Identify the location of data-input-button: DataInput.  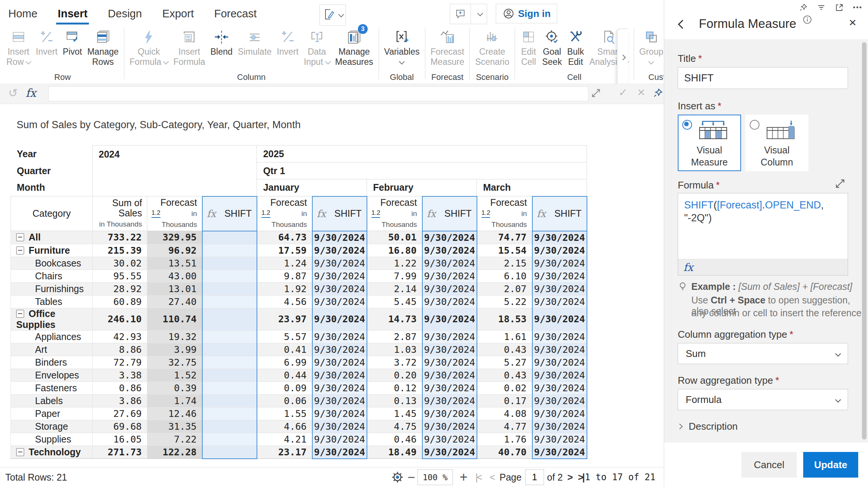
(316, 47).